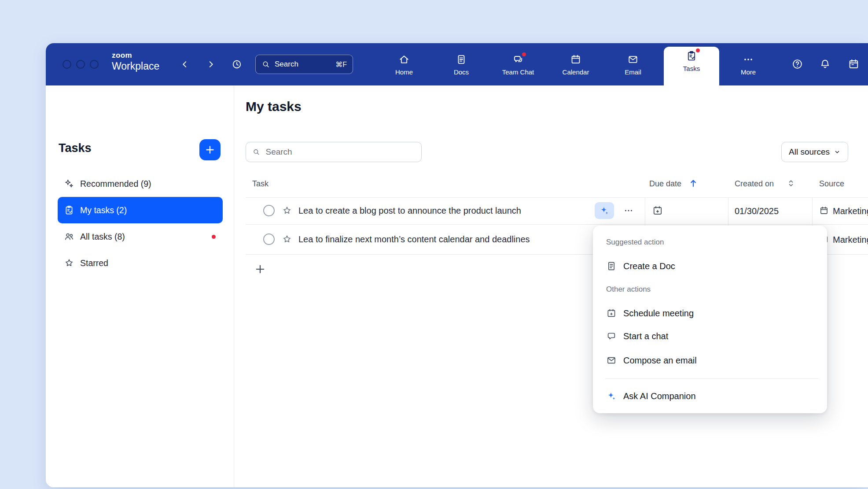 The height and width of the screenshot is (489, 868). I want to click on task-list-icon, so click(69, 210).